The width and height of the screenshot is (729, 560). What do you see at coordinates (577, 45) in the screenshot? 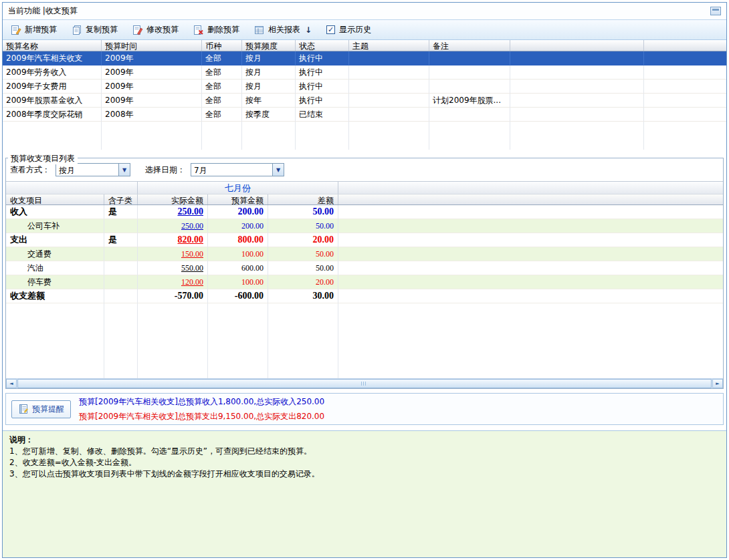
I see `column-header-blank` at bounding box center [577, 45].